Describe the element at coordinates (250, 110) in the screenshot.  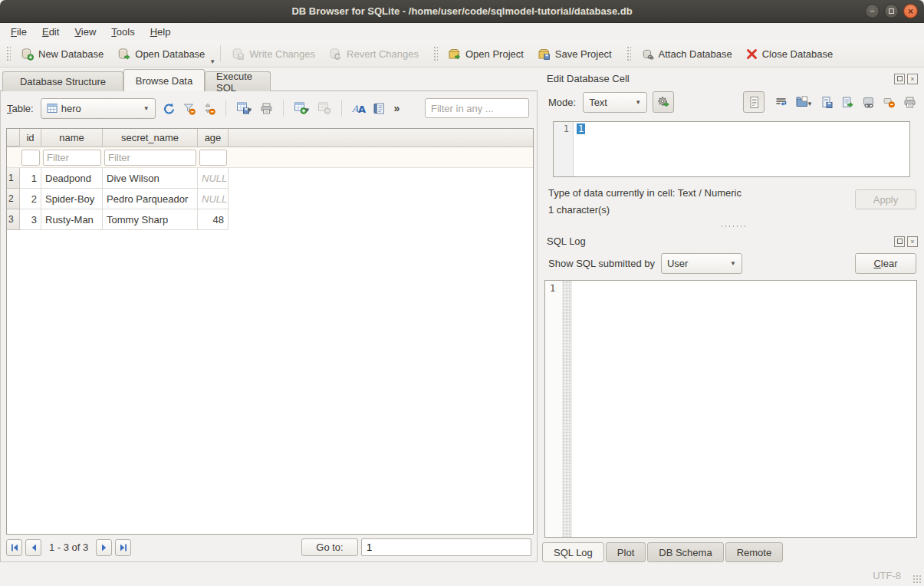
I see `export-table-dropdown-icon: ▼` at that location.